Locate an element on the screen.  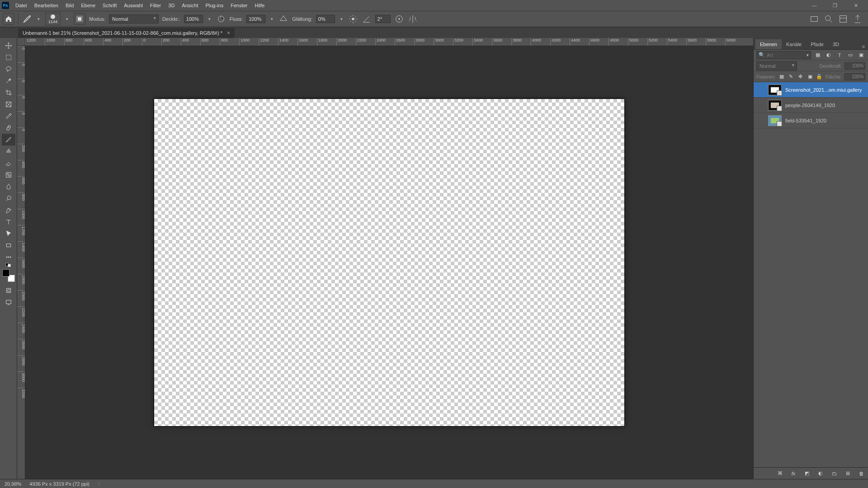
window-maximize-button: ❐ is located at coordinates (835, 5).